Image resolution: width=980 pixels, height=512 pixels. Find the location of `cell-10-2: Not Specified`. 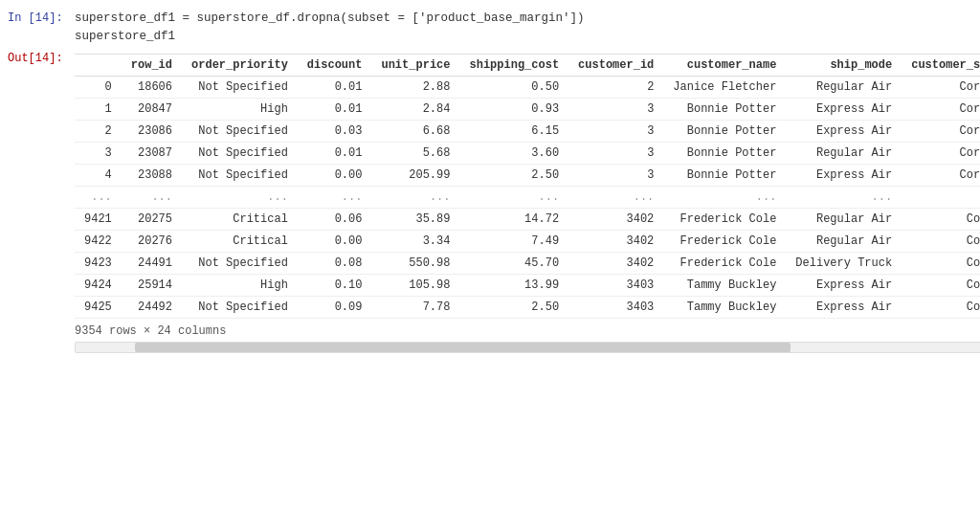

cell-10-2: Not Specified is located at coordinates (239, 306).